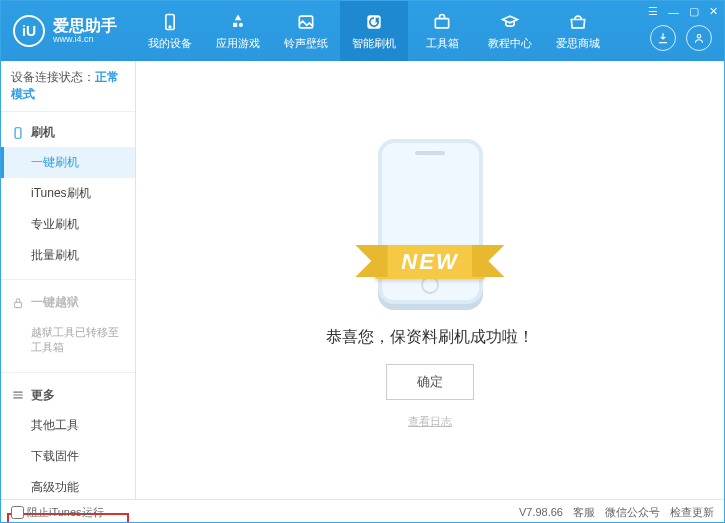 The image size is (725, 523). Describe the element at coordinates (238, 22) in the screenshot. I see `apps-icon` at that location.